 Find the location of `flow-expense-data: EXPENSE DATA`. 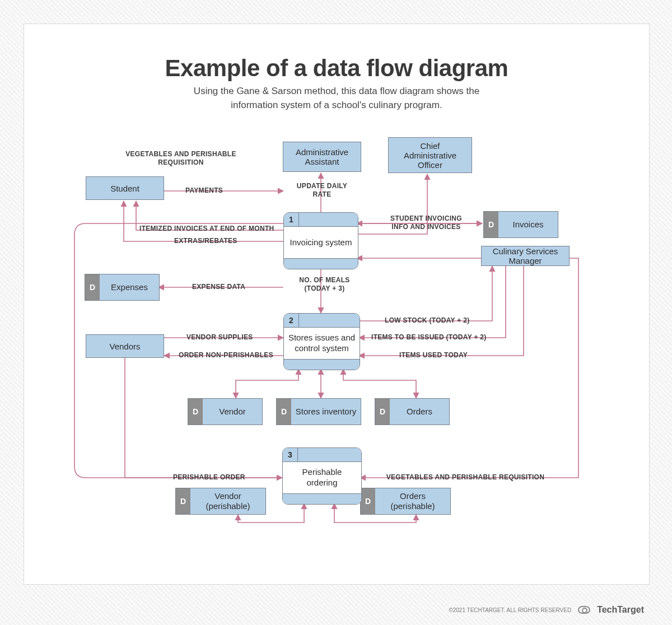

flow-expense-data: EXPENSE DATA is located at coordinates (218, 287).